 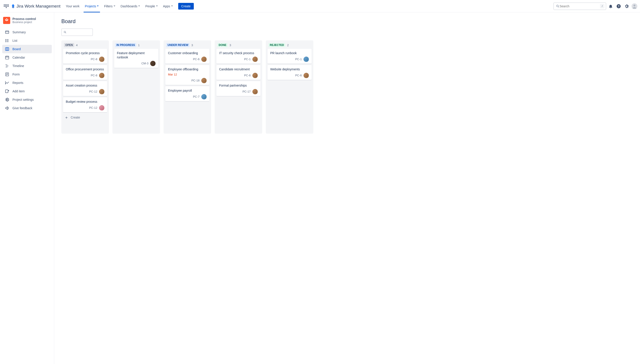 What do you see at coordinates (110, 6) in the screenshot?
I see `nav-filters: Filters` at bounding box center [110, 6].